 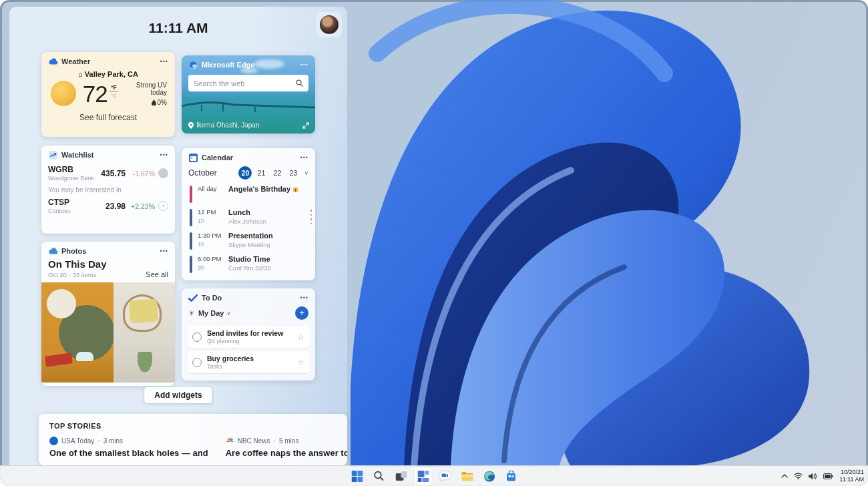 I want to click on clock-date-display: 10/20/21 11:11 AM, so click(x=852, y=477).